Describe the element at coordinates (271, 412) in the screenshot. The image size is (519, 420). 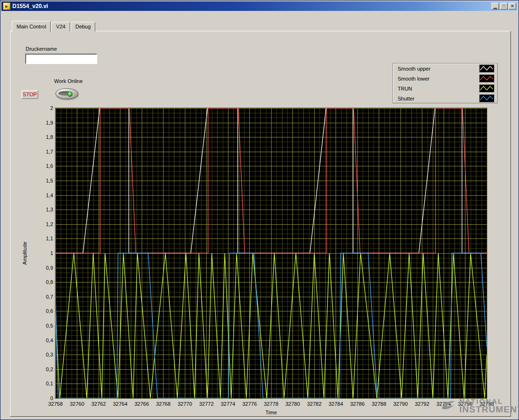
I see `x-axis-title: Time` at that location.